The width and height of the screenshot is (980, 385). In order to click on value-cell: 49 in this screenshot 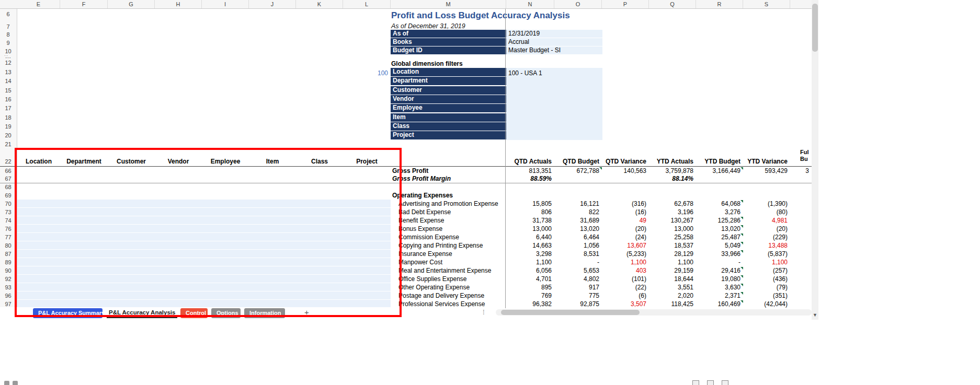, I will do `click(625, 220)`.